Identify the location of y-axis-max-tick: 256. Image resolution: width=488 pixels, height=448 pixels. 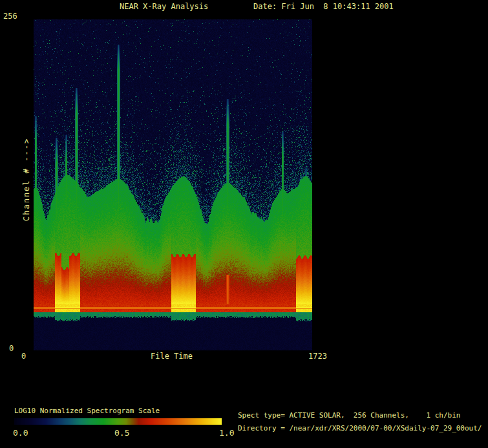
(10, 17).